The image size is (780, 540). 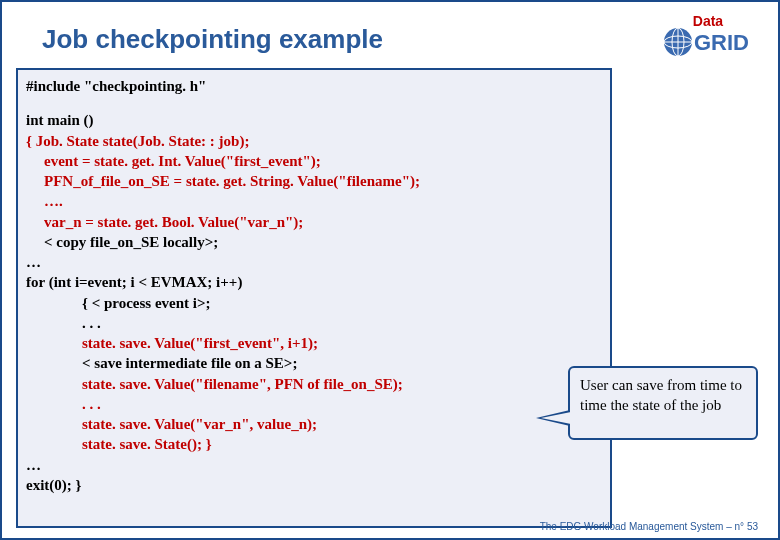 I want to click on code-line: state. save. Value("first_event", i+1);, so click(x=314, y=343).